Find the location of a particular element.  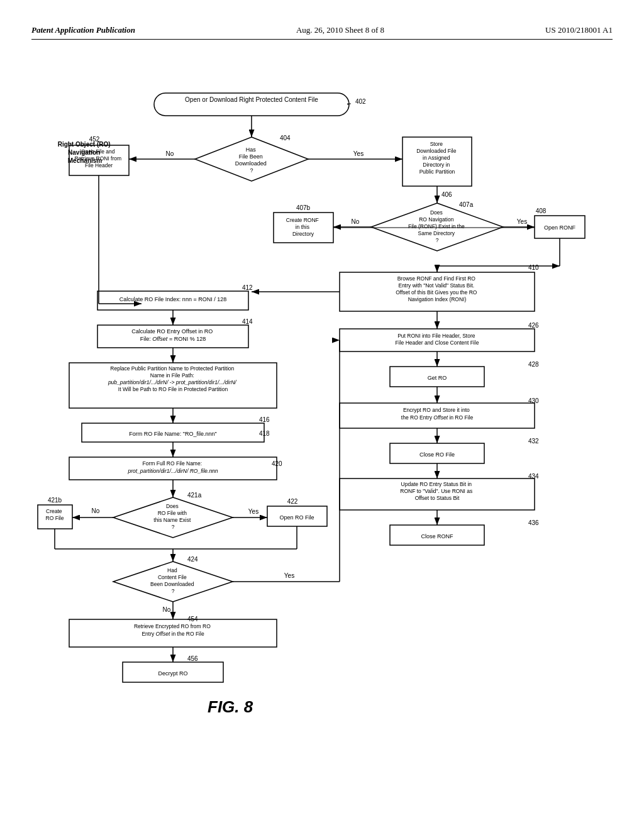

svg-text:Open File and Retrieve: Open File and Retrieve RONI from File He… is located at coordinates (99, 158).